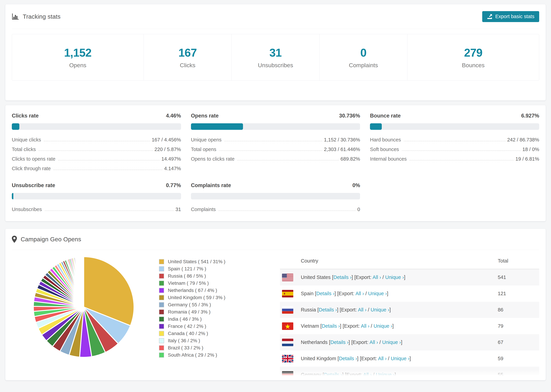 The image size is (551, 392). Describe the element at coordinates (97, 210) in the screenshot. I see `metric-row: Unsubscribes 31` at that location.